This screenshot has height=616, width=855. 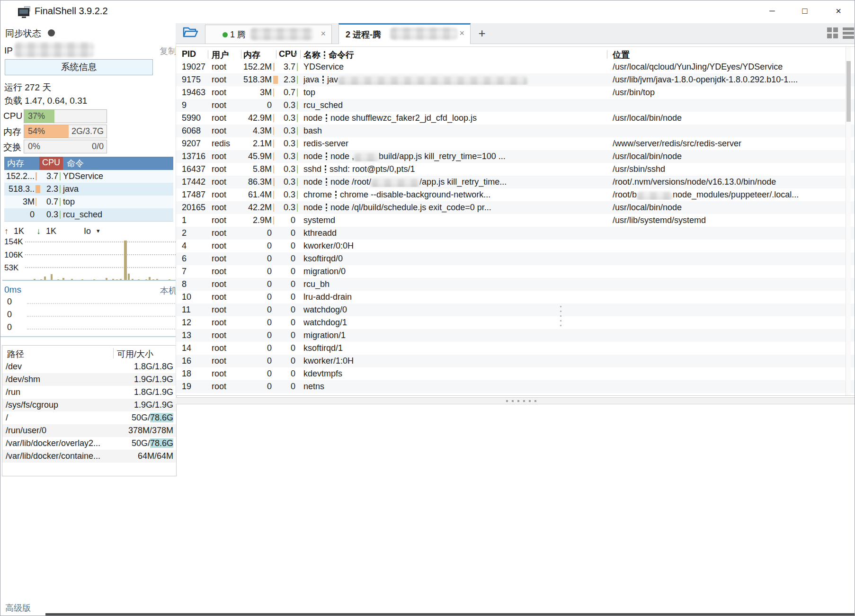 I want to click on copy-button: 复制, so click(x=168, y=51).